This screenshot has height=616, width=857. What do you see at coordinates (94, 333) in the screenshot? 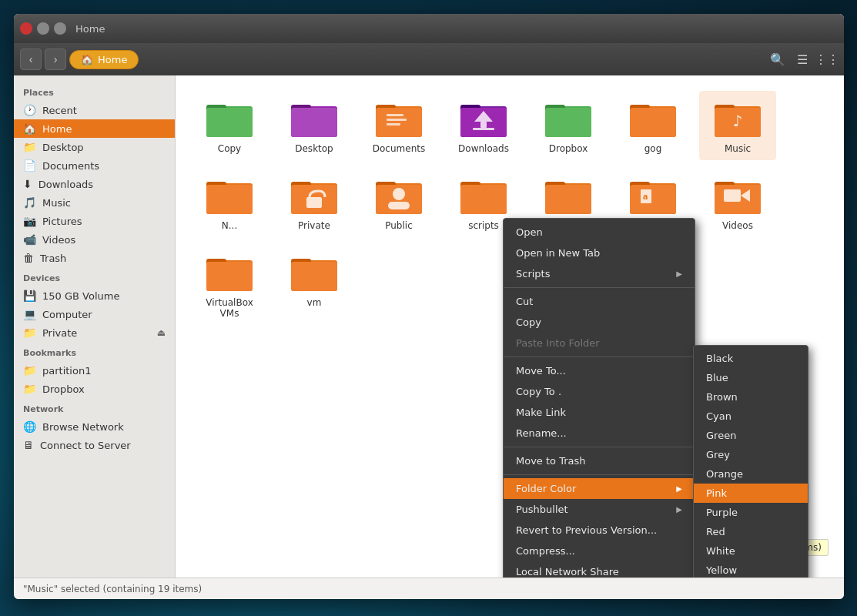
I see `sidebar-item-private: 📁 Private ⏏` at bounding box center [94, 333].